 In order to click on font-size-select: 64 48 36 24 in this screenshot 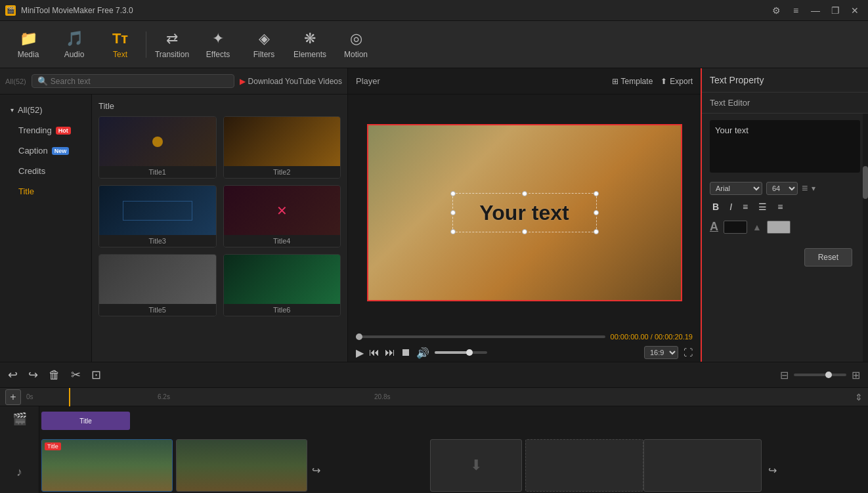, I will do `click(782, 188)`.